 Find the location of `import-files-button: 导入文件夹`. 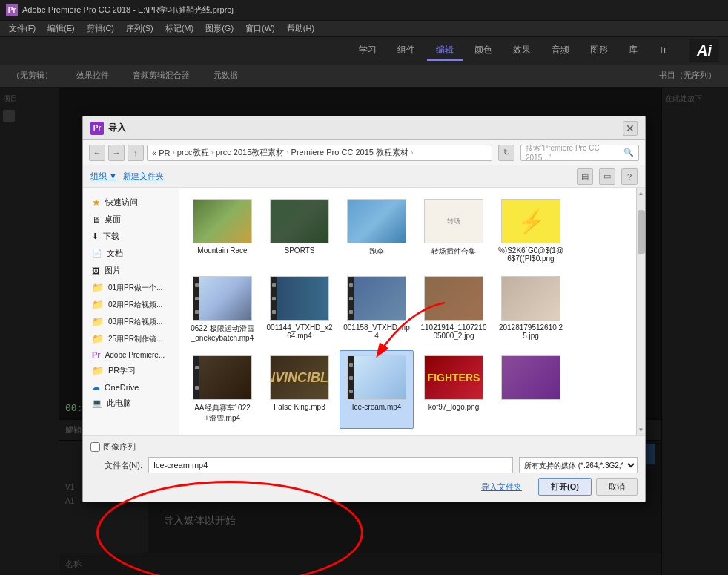

import-files-button: 导入文件夹 is located at coordinates (501, 487).